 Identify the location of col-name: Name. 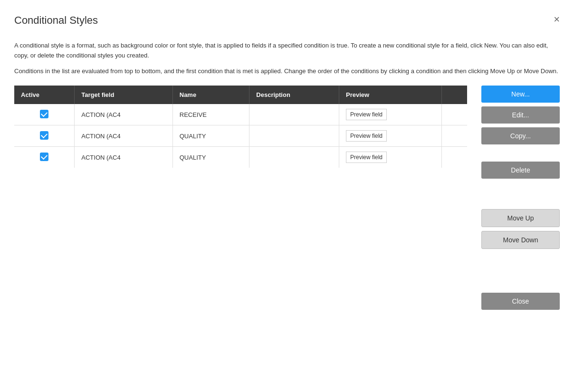
(211, 95).